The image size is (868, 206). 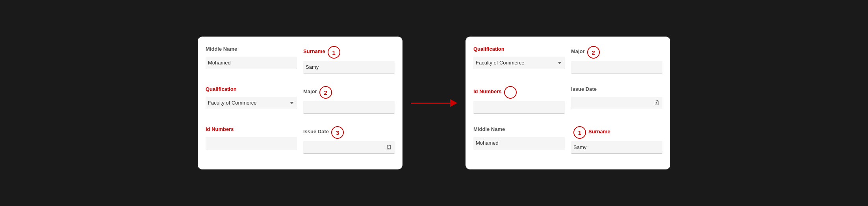 I want to click on left-id-numbers-input, so click(x=251, y=143).